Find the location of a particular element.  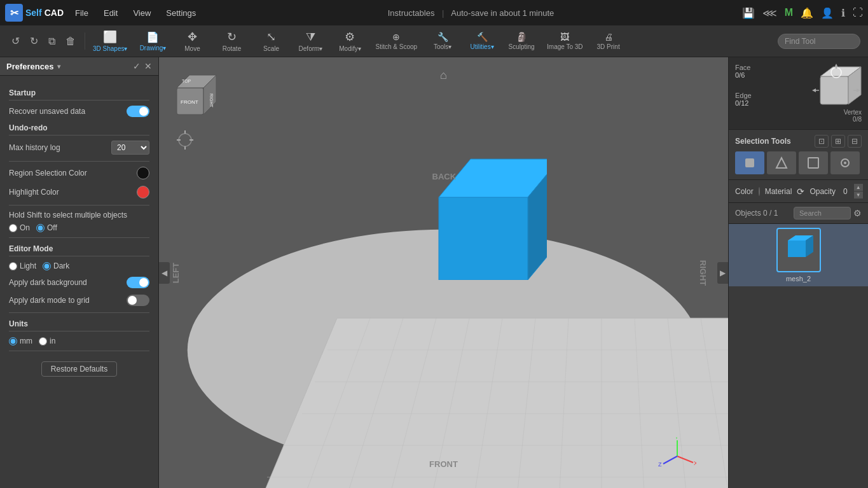

topbar-right: 💾 ⋘ M 🔔 👤 ℹ ⛶ is located at coordinates (803, 13).